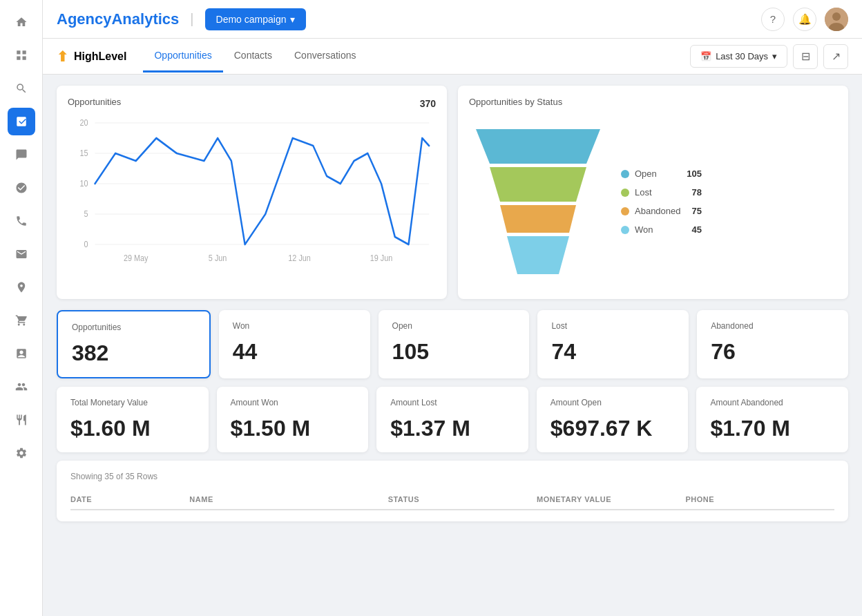  Describe the element at coordinates (452, 344) in the screenshot. I see `metrics-row-1: Opportunities 382 Won 44 Open 105 Lost 7…` at that location.